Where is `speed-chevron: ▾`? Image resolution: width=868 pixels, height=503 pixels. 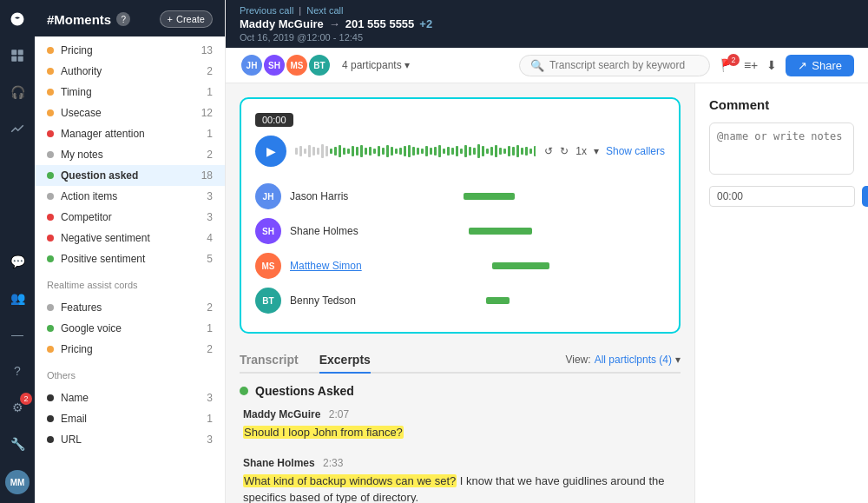
speed-chevron: ▾ is located at coordinates (596, 151).